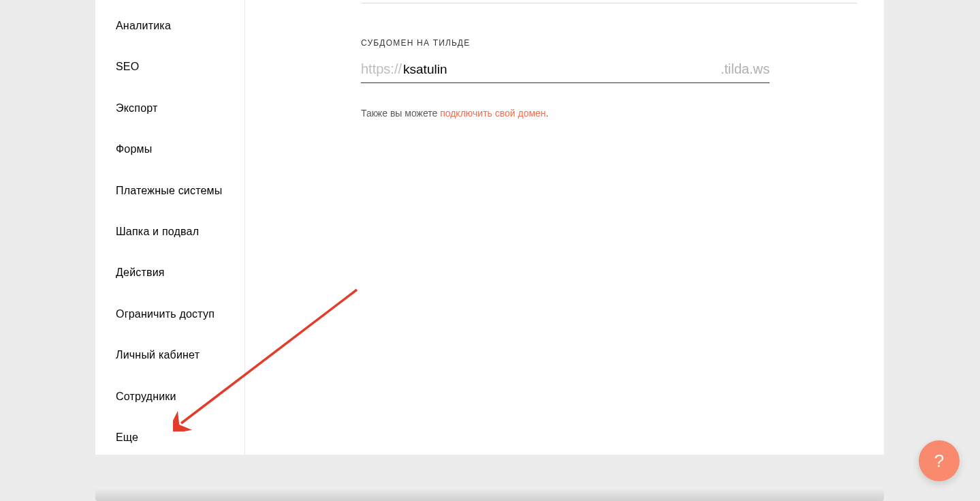 The image size is (980, 501). I want to click on subdomain-suffix: .tilda.ws, so click(745, 70).